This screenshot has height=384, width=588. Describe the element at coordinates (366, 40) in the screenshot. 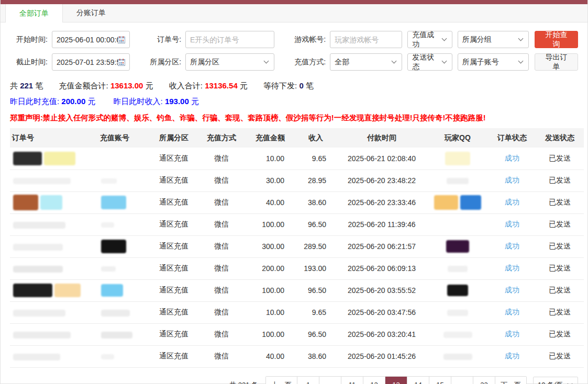

I see `game-account-field` at that location.